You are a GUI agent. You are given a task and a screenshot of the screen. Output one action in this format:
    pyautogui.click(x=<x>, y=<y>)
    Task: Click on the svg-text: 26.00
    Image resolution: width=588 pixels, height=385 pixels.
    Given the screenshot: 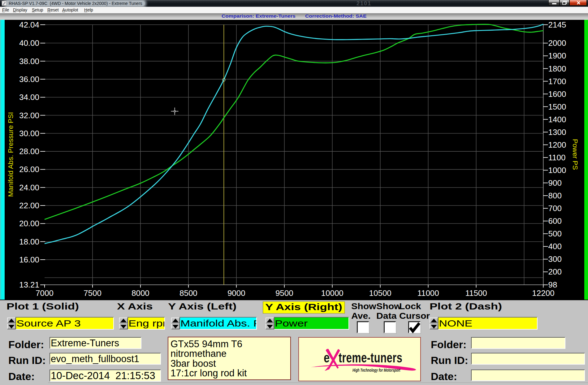 What is the action you would take?
    pyautogui.click(x=29, y=169)
    